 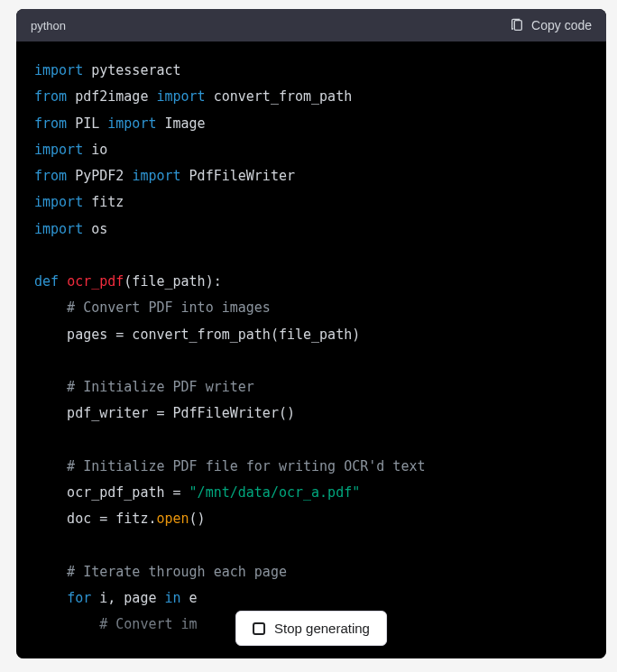 I want to click on code-token: "/mnt/data/ocr_a.pdf", so click(x=275, y=492).